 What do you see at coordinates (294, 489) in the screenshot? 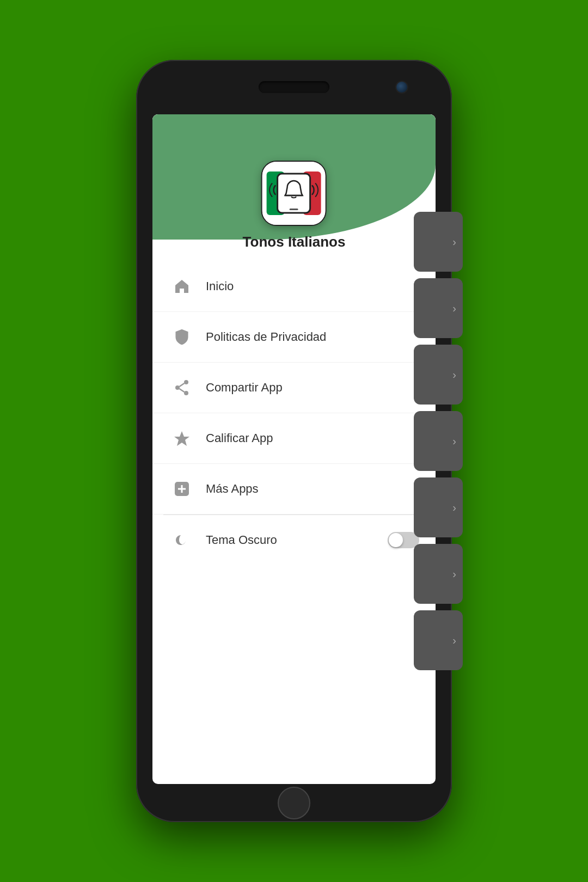
I see `menu-item-mas-apps: Más Apps` at bounding box center [294, 489].